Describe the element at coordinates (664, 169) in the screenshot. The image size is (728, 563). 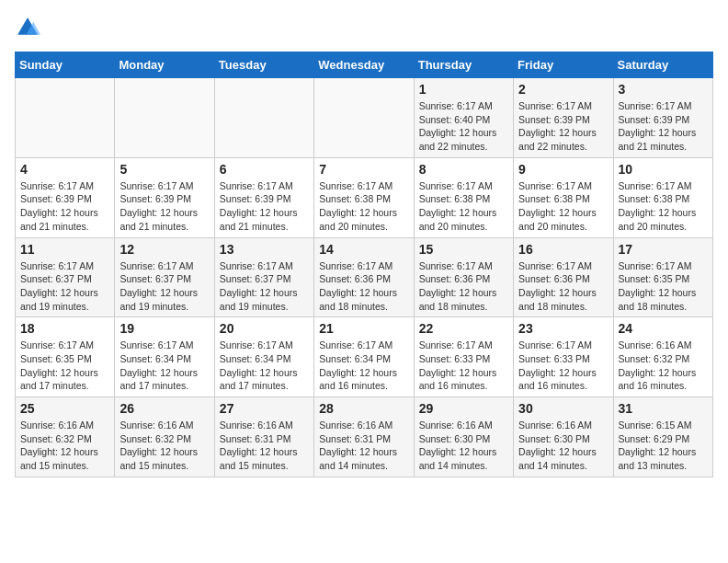
I see `day-number: 10` at that location.